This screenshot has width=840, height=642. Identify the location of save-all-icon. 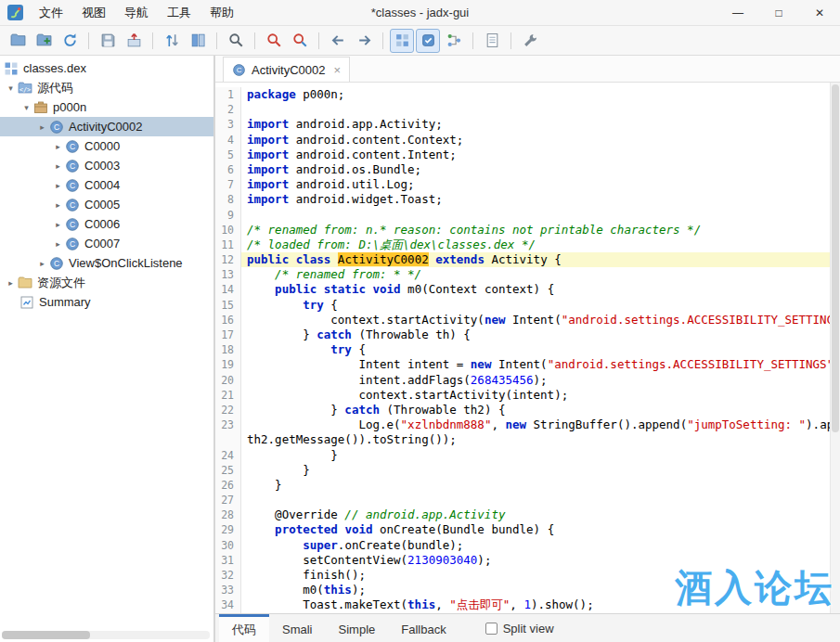
(108, 41).